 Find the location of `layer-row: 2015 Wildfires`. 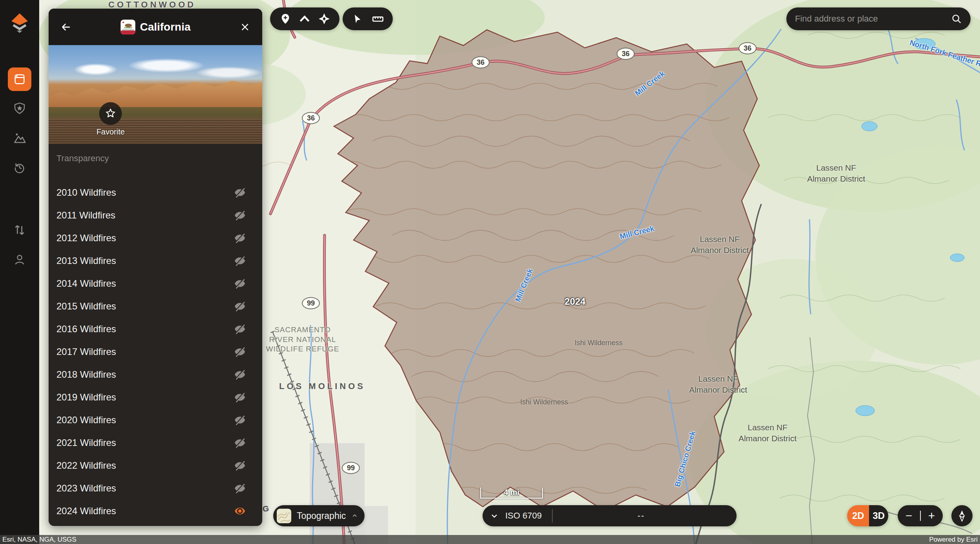

layer-row: 2015 Wildfires is located at coordinates (155, 306).